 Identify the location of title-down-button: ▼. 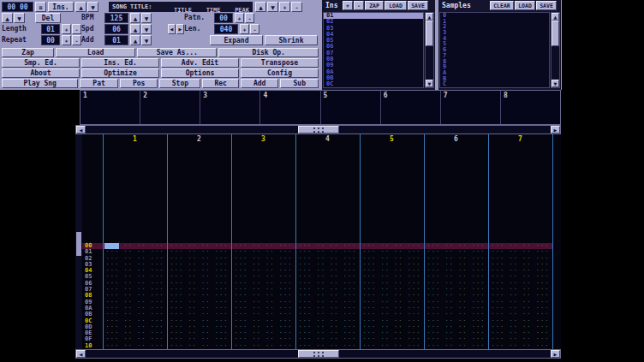
(272, 7).